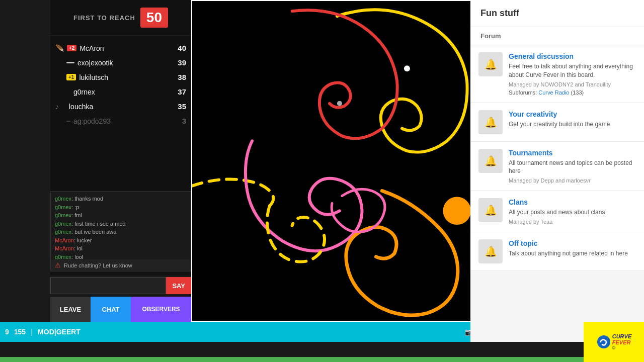  I want to click on forum-content: Your creativity Get your creativity buil…, so click(573, 121).